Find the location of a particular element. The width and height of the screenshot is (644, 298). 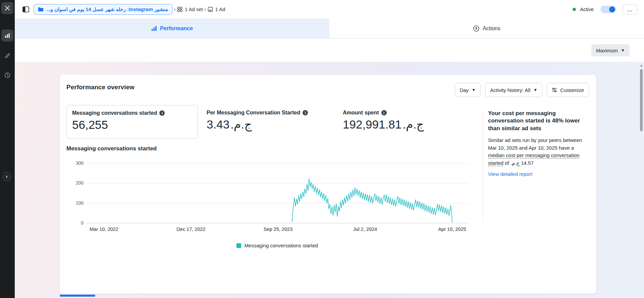

breadcrumb-campaign-label: منشور Instagram: رحله شهر عسل 14 يوم في … is located at coordinates (107, 9).